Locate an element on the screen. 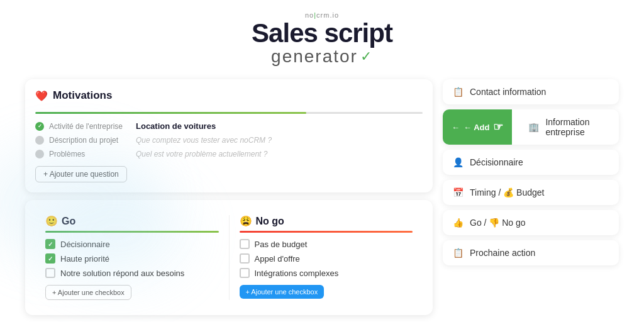  right-card-decisionnaire: 👤 Décisionnaire is located at coordinates (531, 162).